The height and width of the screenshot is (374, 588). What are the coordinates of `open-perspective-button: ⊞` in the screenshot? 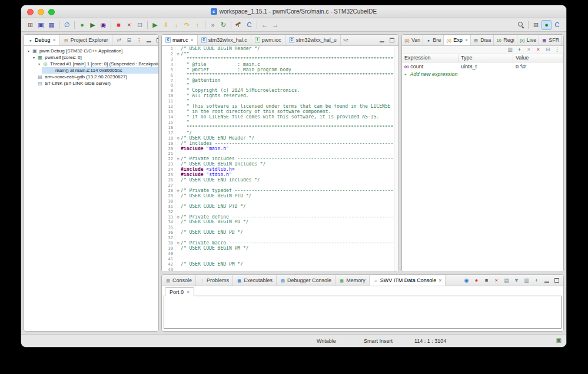 It's located at (536, 25).